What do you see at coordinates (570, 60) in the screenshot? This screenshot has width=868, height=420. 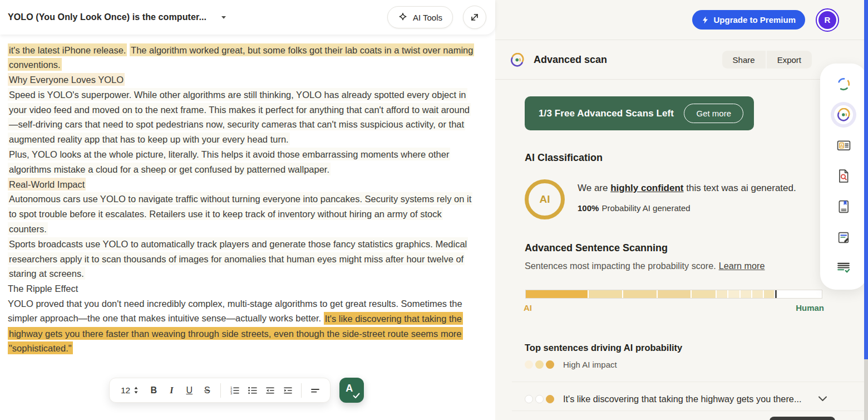 I see `scan-panel-title: Advanced scan` at bounding box center [570, 60].